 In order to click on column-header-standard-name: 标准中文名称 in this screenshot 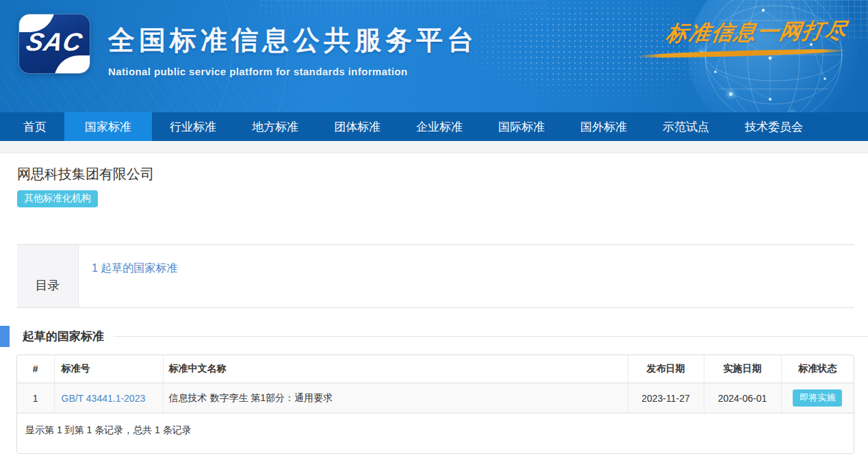, I will do `click(396, 370)`.